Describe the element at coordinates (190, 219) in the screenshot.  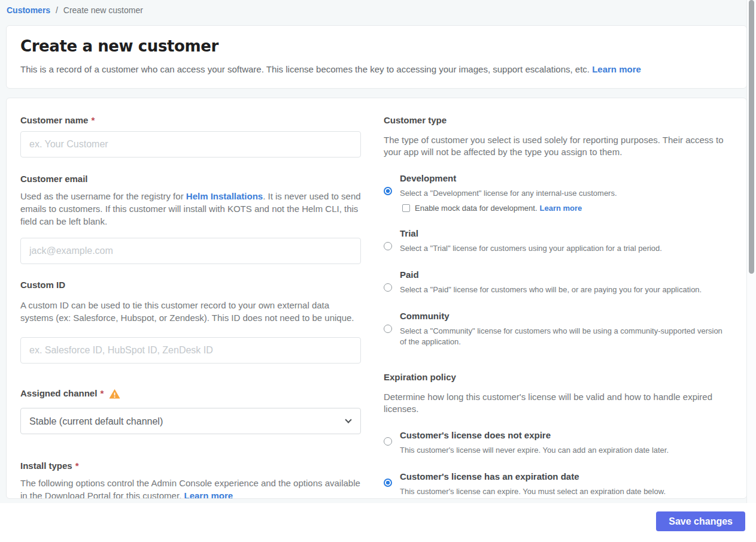
I see `customer-email-field-group: Customer email Used as the username for …` at that location.